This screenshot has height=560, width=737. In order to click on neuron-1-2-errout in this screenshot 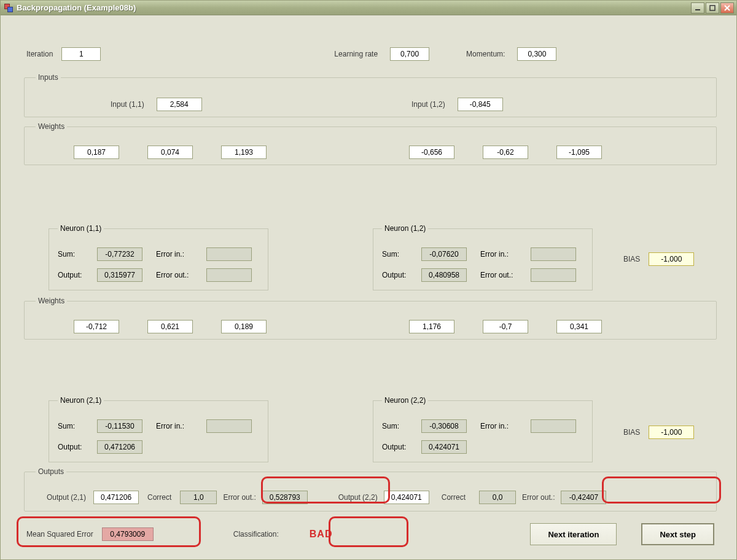, I will do `click(553, 275)`.